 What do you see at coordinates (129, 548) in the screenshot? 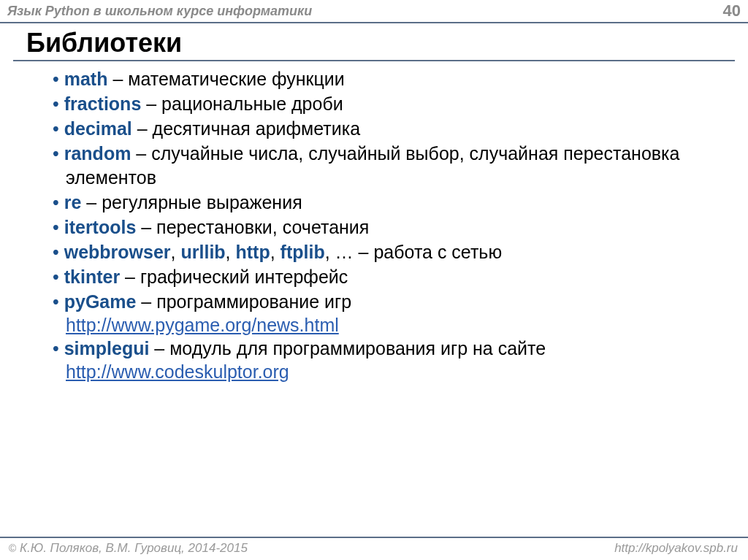
I see `footer-copyright: © К.Ю. Поляков, В.М. Гуровиц, 2014-2015` at bounding box center [129, 548].